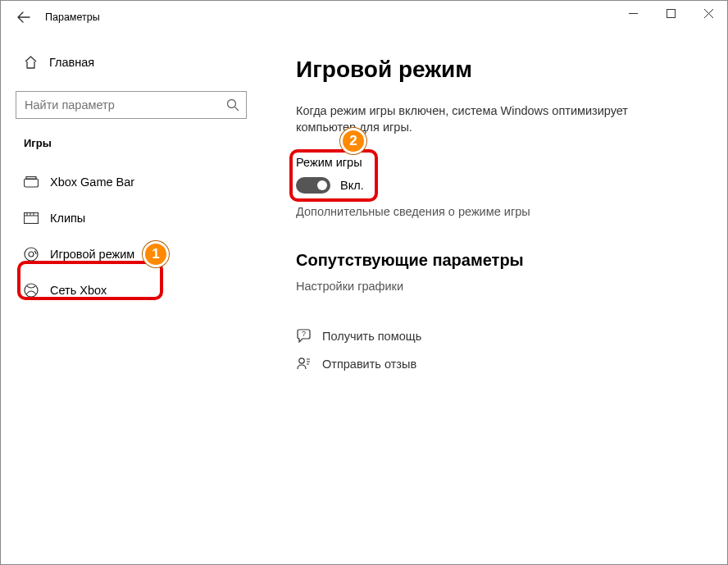 This screenshot has height=565, width=728. Describe the element at coordinates (131, 218) in the screenshot. I see `sidebar-item-clips: Клипы` at that location.